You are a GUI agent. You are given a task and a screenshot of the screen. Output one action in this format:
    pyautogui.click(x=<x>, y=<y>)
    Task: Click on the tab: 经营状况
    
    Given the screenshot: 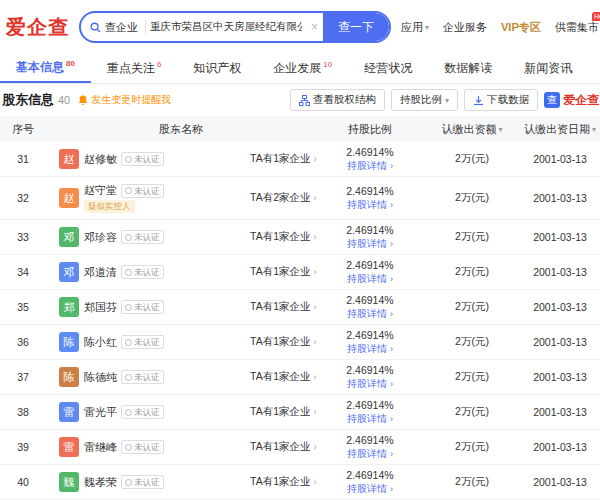 What is the action you would take?
    pyautogui.click(x=388, y=68)
    